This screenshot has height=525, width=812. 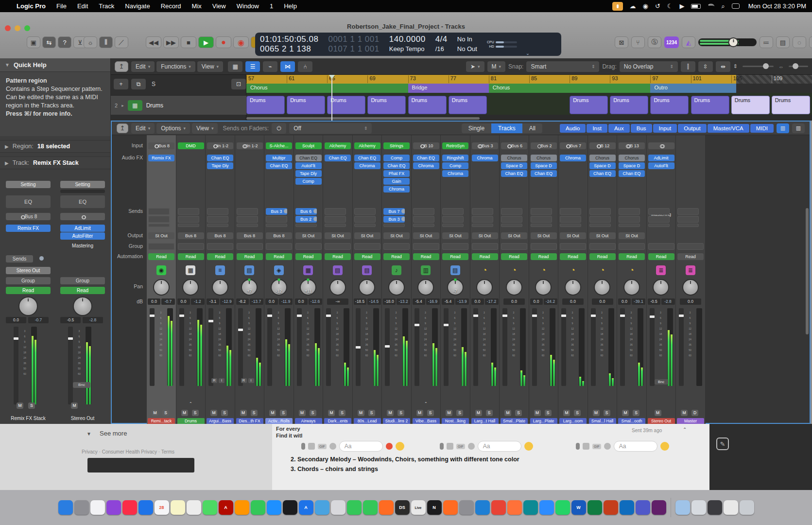 What do you see at coordinates (83, 281) in the screenshot?
I see `group-slot: Group` at bounding box center [83, 281].